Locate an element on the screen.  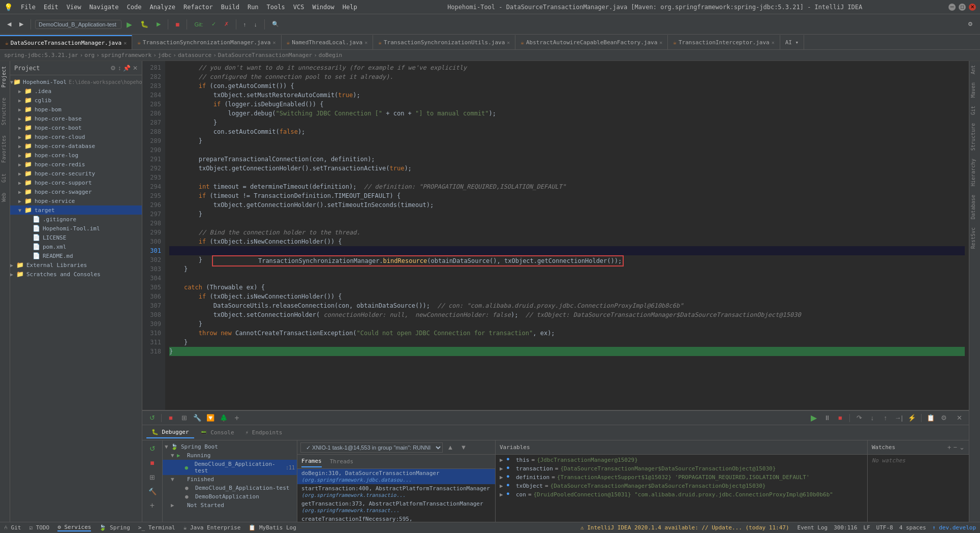
bottom-tab-console: 📟 Console is located at coordinates (218, 432).